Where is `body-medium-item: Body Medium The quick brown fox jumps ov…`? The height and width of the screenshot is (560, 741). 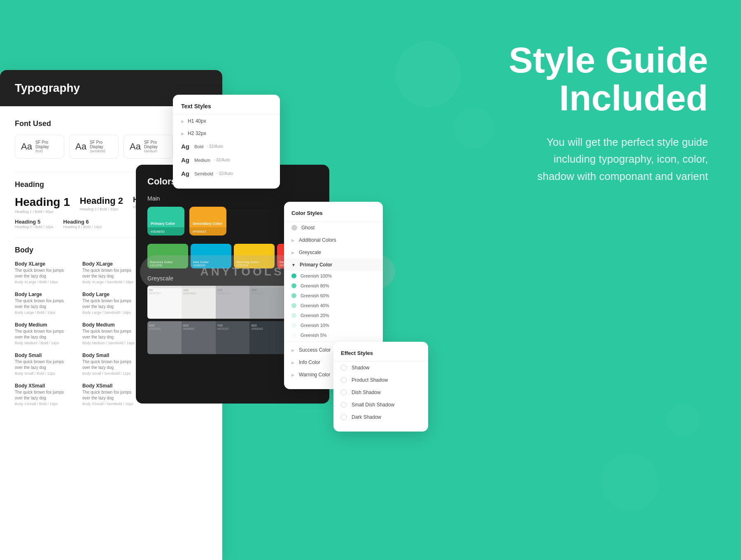
body-medium-item: Body Medium The quick brown fox jumps ov… is located at coordinates (44, 334).